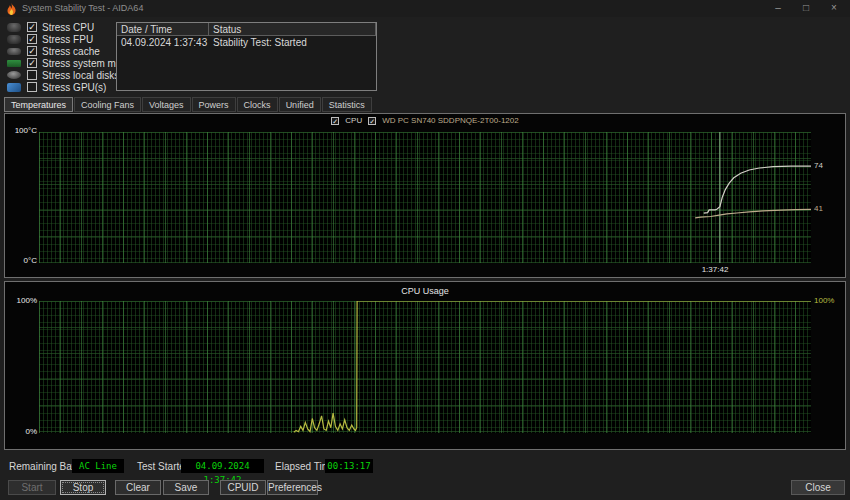 This screenshot has height=500, width=850. Describe the element at coordinates (214, 104) in the screenshot. I see `tab-powers: Powers` at that location.